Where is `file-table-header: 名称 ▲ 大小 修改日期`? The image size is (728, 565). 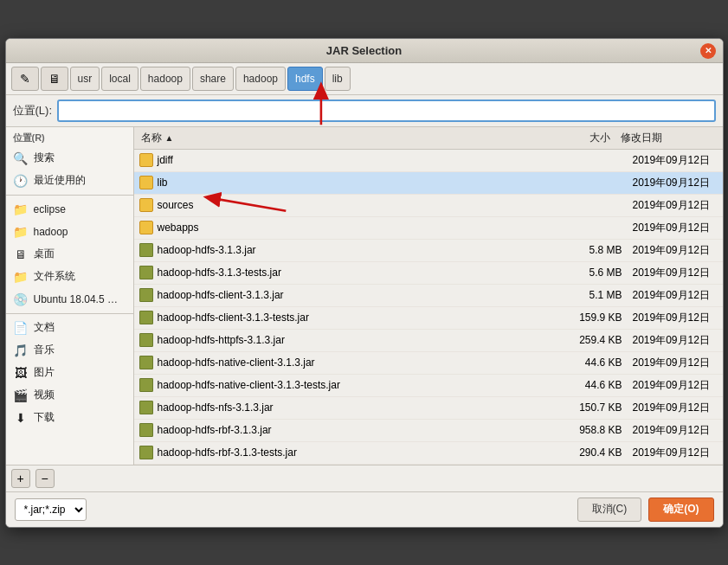 file-table-header: 名称 ▲ 大小 修改日期 is located at coordinates (428, 138).